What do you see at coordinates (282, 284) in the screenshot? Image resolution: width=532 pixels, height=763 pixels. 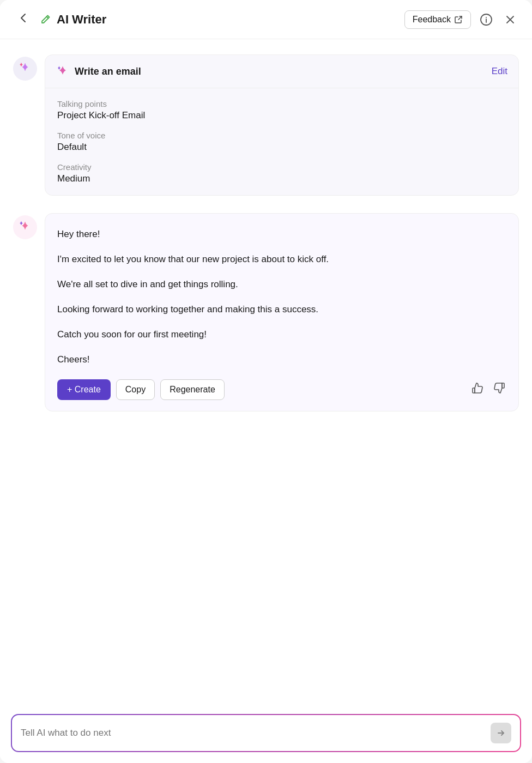 I see `response-p3: We're all set to dive in and get things …` at bounding box center [282, 284].